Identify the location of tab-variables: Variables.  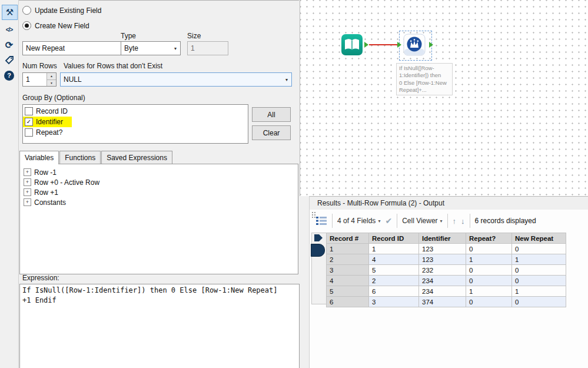
(39, 158).